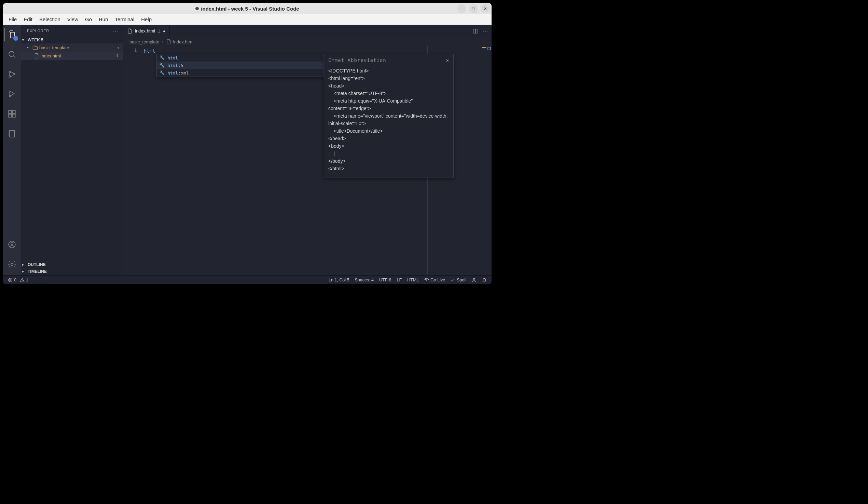 The width and height of the screenshot is (868, 504). I want to click on timeline-label: TIMELINE, so click(37, 272).